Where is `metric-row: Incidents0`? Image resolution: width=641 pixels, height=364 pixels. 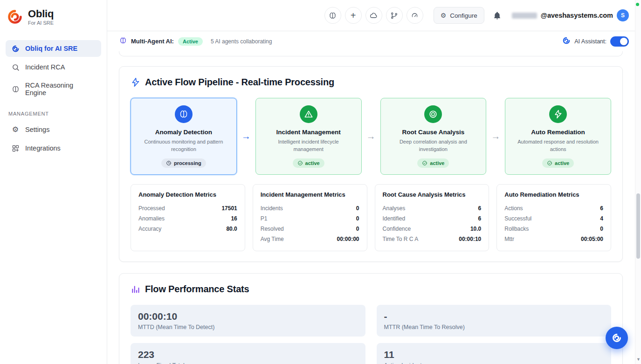
metric-row: Incidents0 is located at coordinates (310, 208).